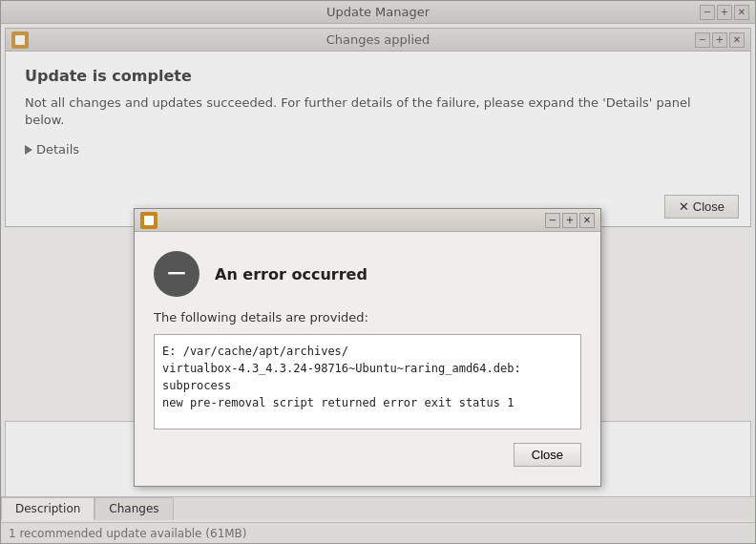 The image size is (756, 544). Describe the element at coordinates (149, 220) in the screenshot. I see `error-dialog-icon` at that location.